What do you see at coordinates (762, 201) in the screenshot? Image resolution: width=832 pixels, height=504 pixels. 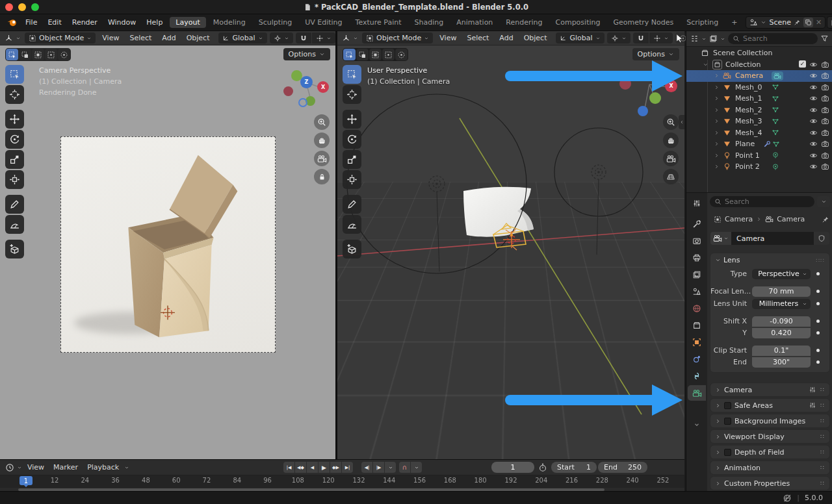 I see `properties-search` at bounding box center [762, 201].